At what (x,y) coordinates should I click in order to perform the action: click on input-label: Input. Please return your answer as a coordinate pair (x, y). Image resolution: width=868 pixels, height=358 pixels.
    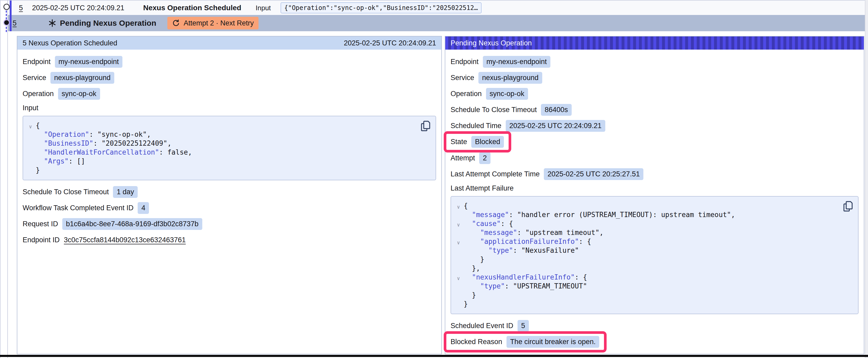
    Looking at the image, I should click on (264, 8).